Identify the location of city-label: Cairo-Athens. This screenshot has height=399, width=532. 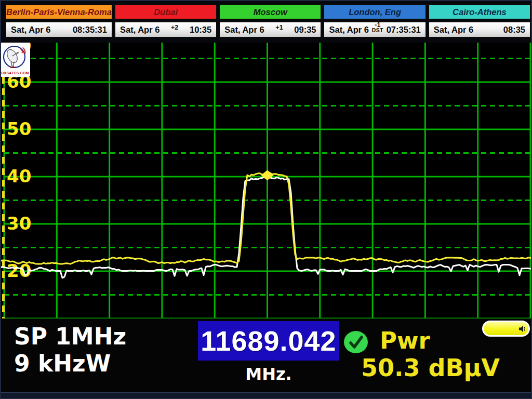
(480, 12).